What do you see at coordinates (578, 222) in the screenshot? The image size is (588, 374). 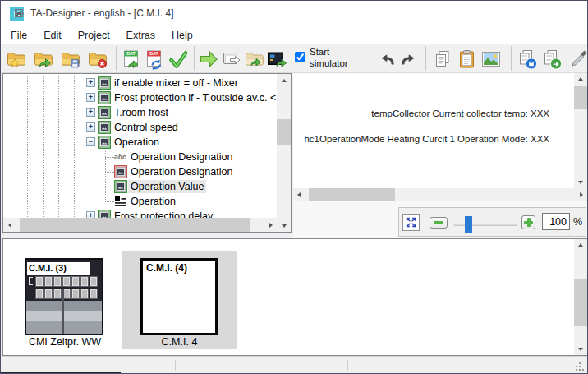 I see `zoom-percent-label: %` at bounding box center [578, 222].